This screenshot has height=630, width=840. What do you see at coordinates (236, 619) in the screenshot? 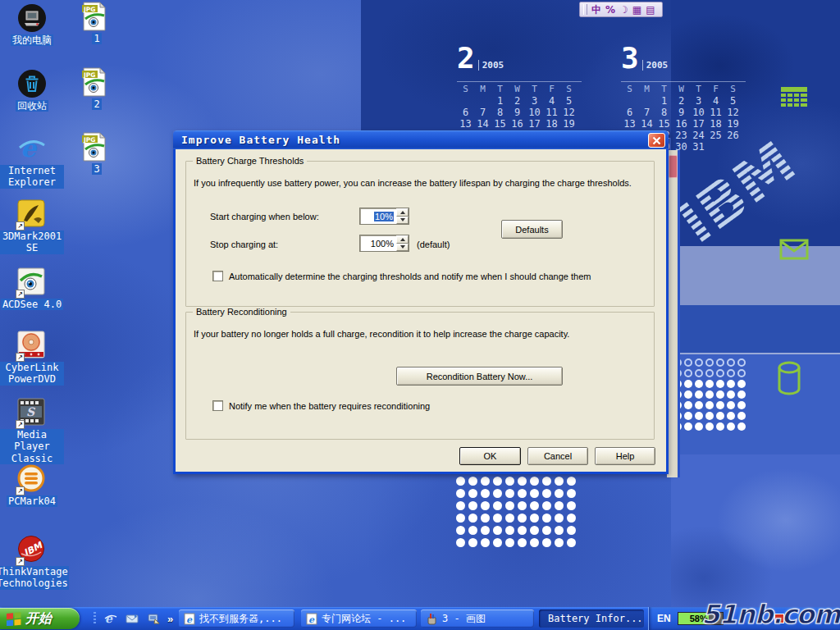
I see `taskbar-button-ie-1: e 找不到服务器,...` at bounding box center [236, 619].